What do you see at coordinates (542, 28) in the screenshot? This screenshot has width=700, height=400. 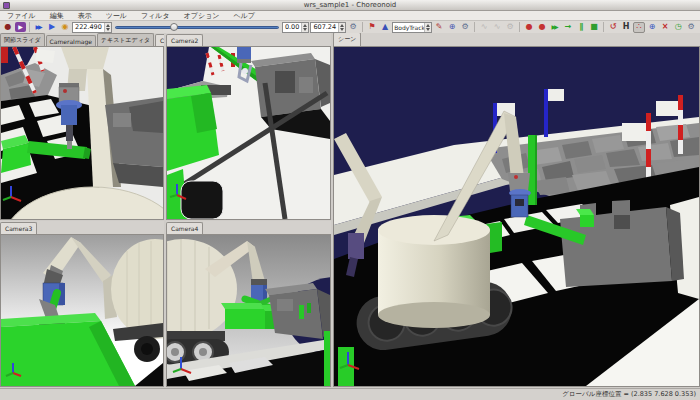 I see `restore-initial-state-icon: ●` at bounding box center [542, 28].